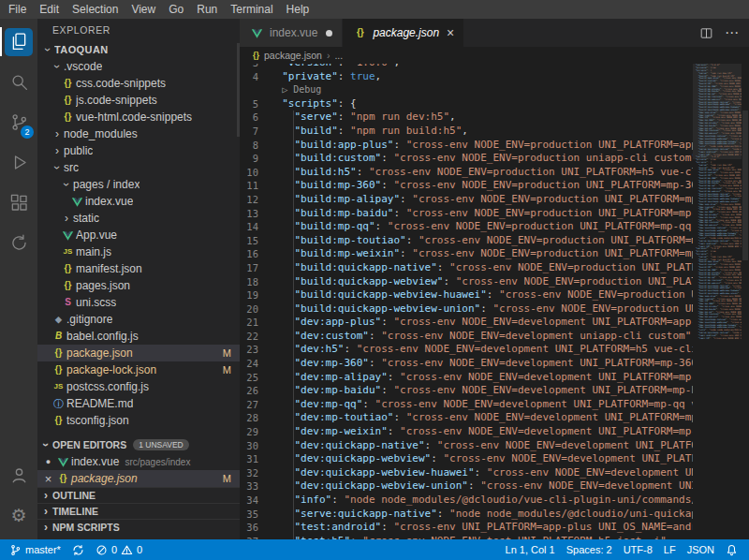 The image size is (749, 560). What do you see at coordinates (466, 283) in the screenshot?
I see `code-line-18: 18 "build:quickapp-webview": "cross-env …` at bounding box center [466, 283].